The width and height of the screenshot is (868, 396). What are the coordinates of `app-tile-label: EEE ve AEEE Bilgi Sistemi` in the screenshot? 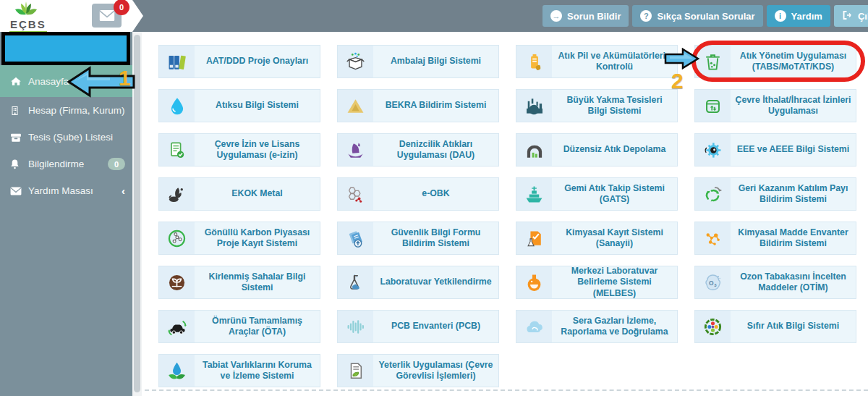 It's located at (793, 150).